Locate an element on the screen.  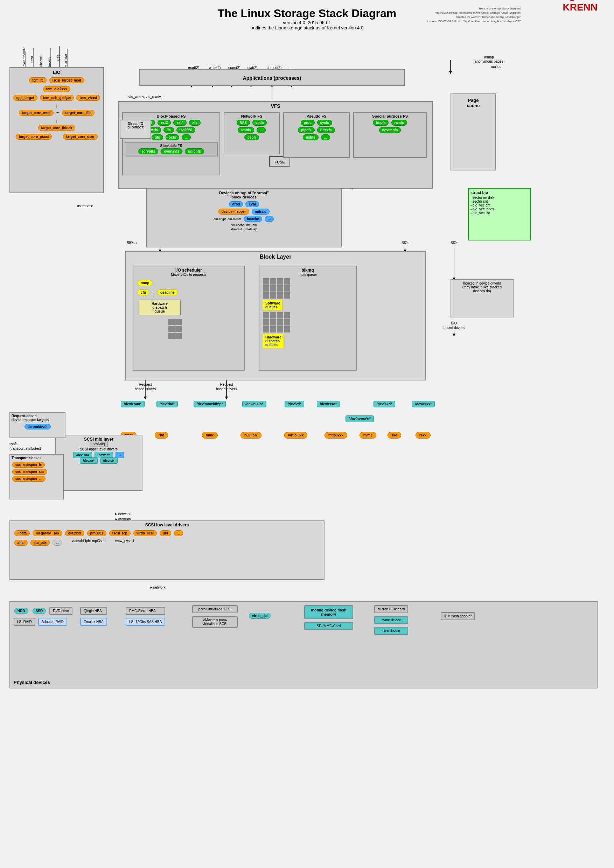
scsi-mq-label: scsi-mq is located at coordinates (99, 444).